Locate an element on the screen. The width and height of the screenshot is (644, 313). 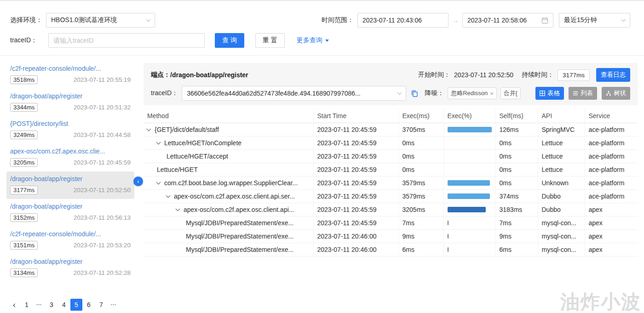
trace-list-item: /c2f-repeater-console/module/... 3518ms … is located at coordinates (70, 75).